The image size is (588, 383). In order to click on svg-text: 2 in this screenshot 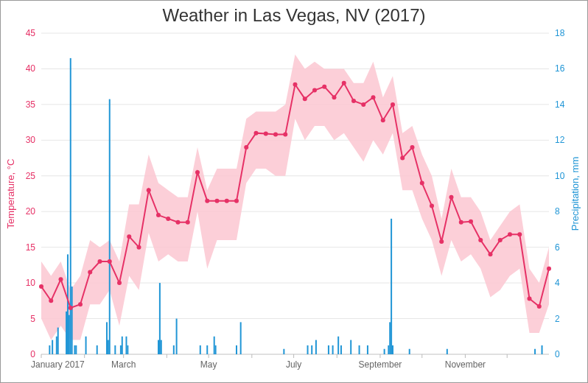, I will do `click(557, 319)`.